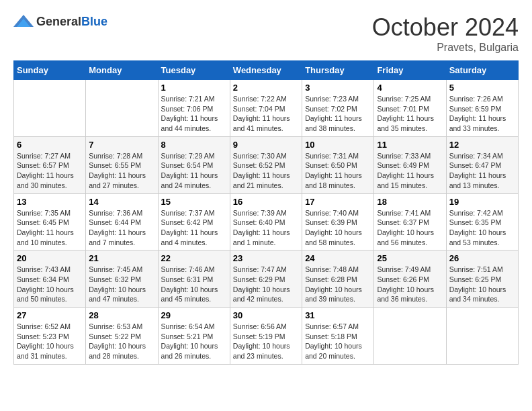 This screenshot has height=411, width=532. I want to click on day-number: 21, so click(122, 258).